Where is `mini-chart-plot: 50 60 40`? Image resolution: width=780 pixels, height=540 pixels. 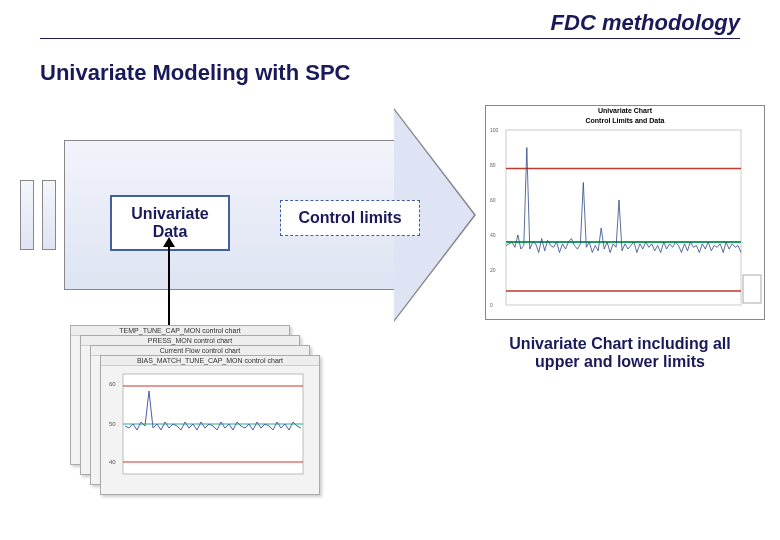 mini-chart-plot: 50 60 40 is located at coordinates (210, 429).